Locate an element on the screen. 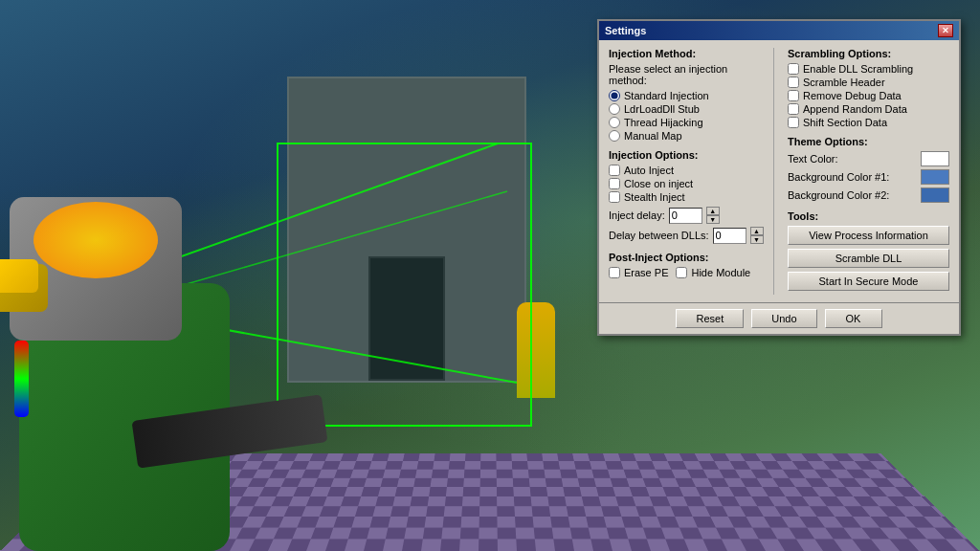 This screenshot has width=980, height=551. bg-color1-swatch is located at coordinates (935, 177).